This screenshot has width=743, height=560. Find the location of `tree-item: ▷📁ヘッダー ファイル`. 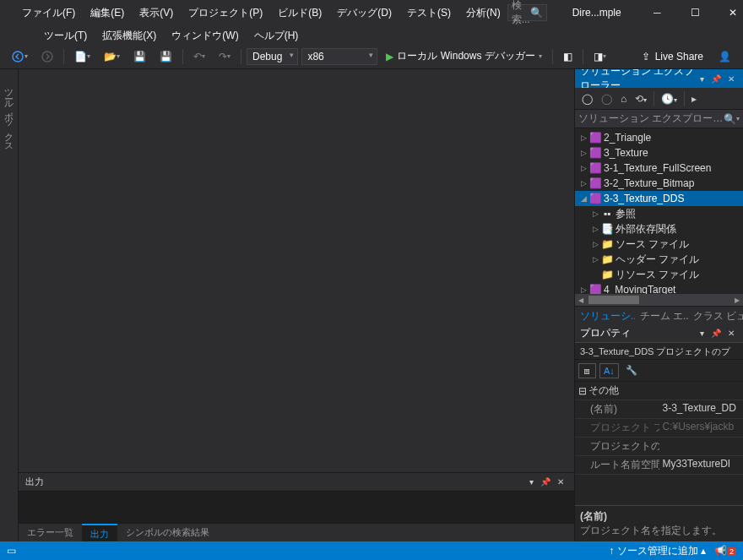

tree-item: ▷📁ヘッダー ファイル is located at coordinates (659, 259).